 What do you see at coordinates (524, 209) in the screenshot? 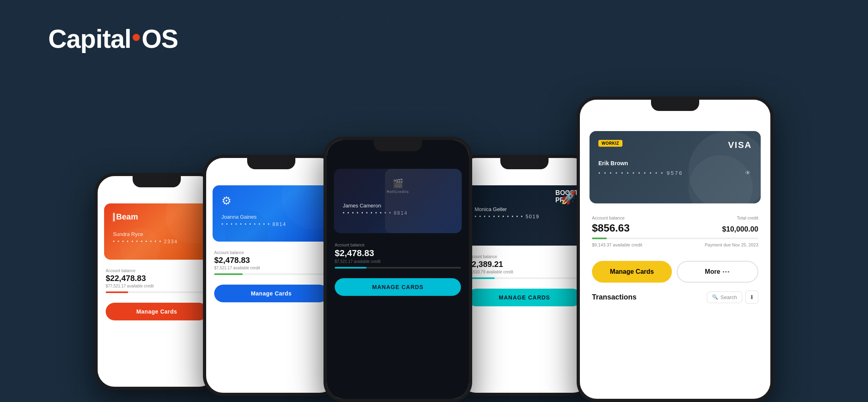
I see `phone-4-card-holder: Monica Geller` at bounding box center [524, 209].